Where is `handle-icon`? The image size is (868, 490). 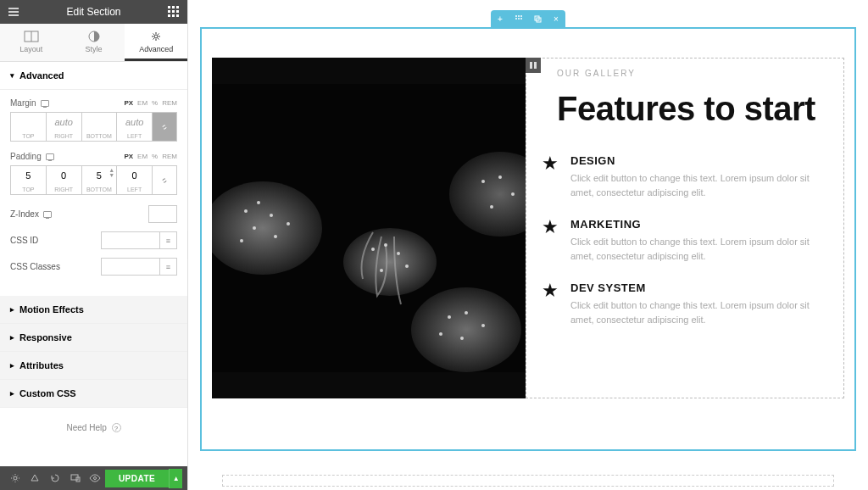 handle-icon is located at coordinates (519, 19).